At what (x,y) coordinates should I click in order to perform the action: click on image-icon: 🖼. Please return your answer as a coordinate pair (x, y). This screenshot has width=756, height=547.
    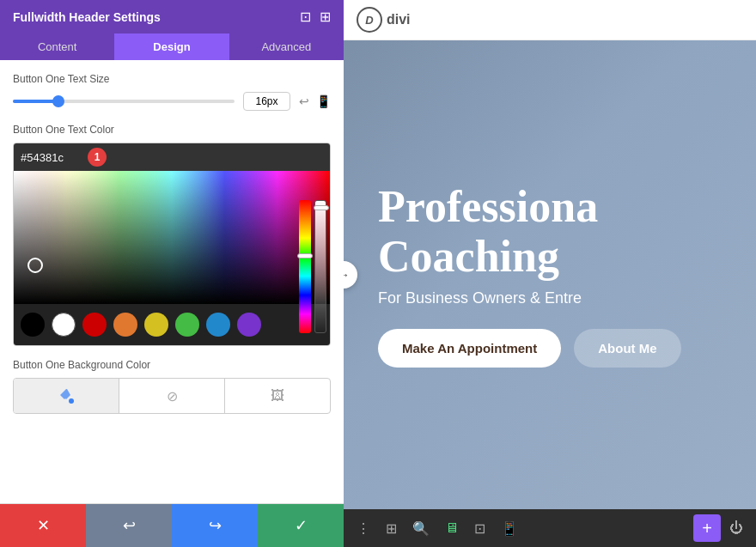
    Looking at the image, I should click on (277, 396).